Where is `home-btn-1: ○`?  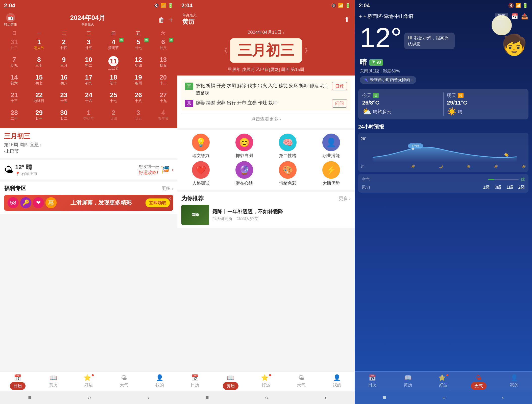 home-btn-1: ○ is located at coordinates (89, 398).